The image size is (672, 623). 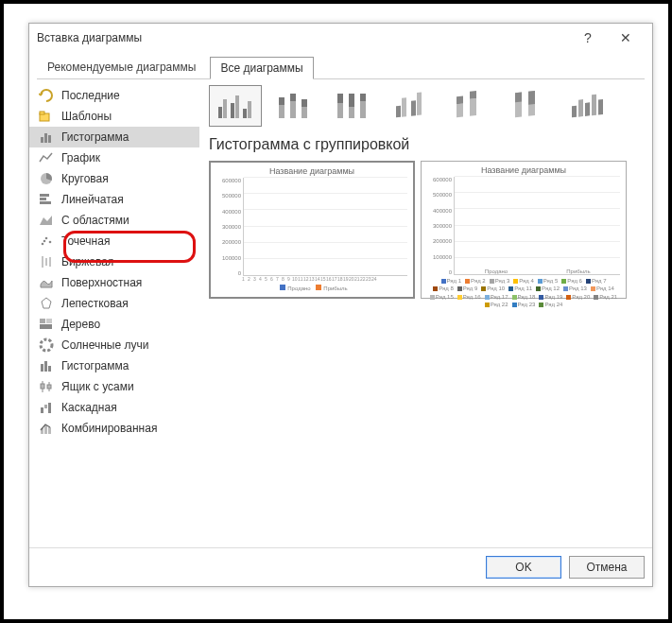 I want to click on sidebar-item-scatter: Точечная, so click(x=114, y=241).